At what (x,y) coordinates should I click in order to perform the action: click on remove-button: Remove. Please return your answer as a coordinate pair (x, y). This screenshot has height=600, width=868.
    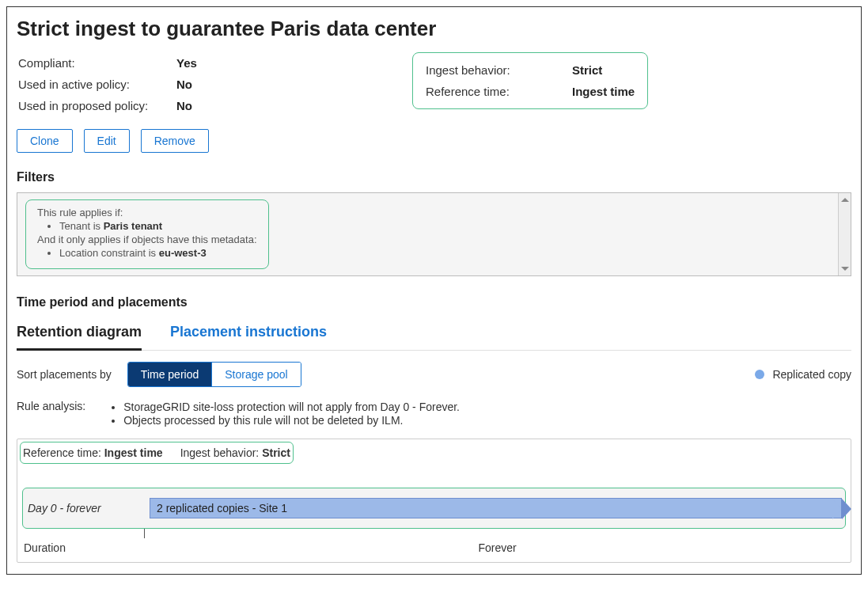
    Looking at the image, I should click on (175, 141).